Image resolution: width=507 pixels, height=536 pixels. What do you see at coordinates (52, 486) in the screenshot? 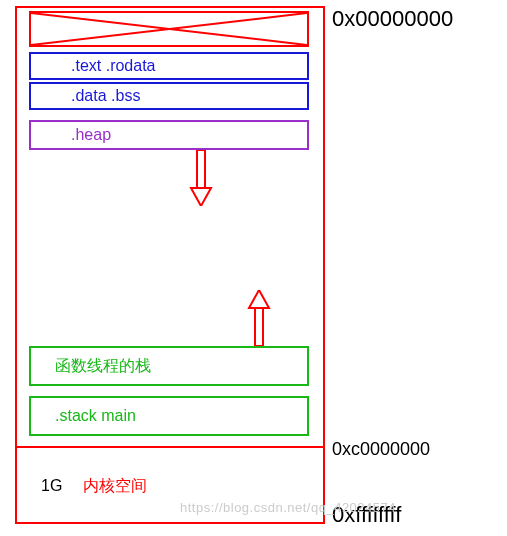
I see `kernel-size: 1G` at bounding box center [52, 486].